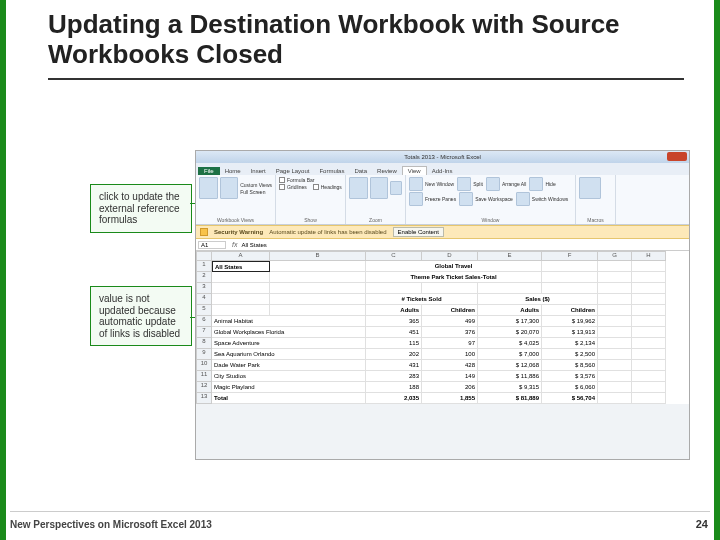  I want to click on col-header: G, so click(615, 256).